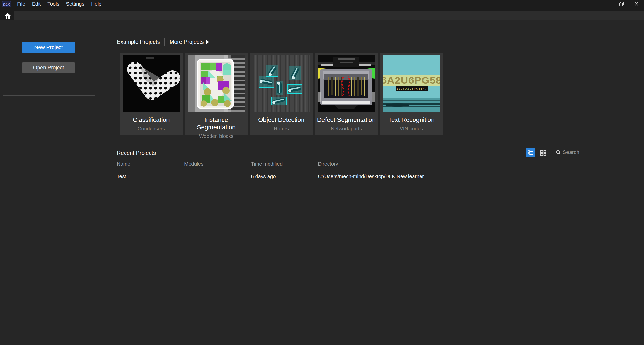 The image size is (644, 345). I want to click on search-input, so click(590, 152).